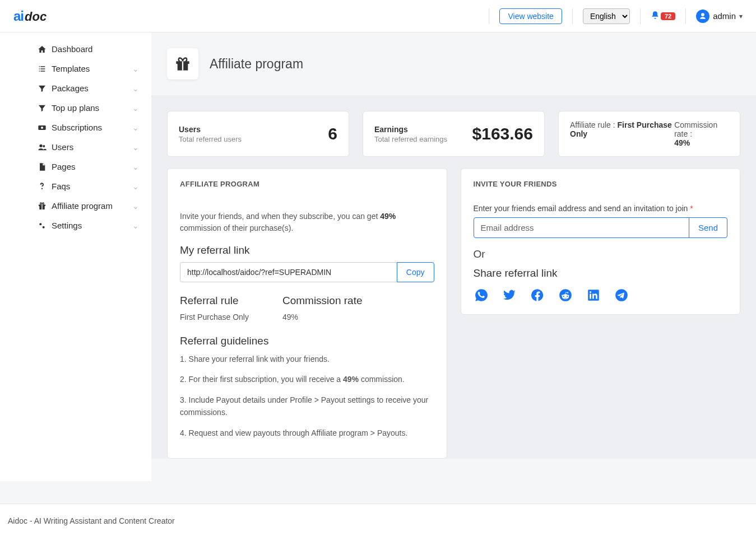  What do you see at coordinates (601, 273) in the screenshot?
I see `share-heading: Share referral link` at bounding box center [601, 273].